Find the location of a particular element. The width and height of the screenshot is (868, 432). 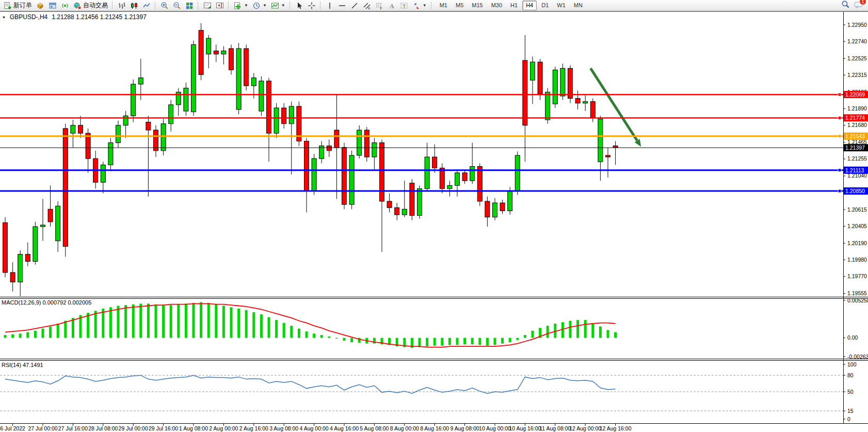

timeframe-group: M1M5M15M30H1H4D1W1MN is located at coordinates (511, 5).